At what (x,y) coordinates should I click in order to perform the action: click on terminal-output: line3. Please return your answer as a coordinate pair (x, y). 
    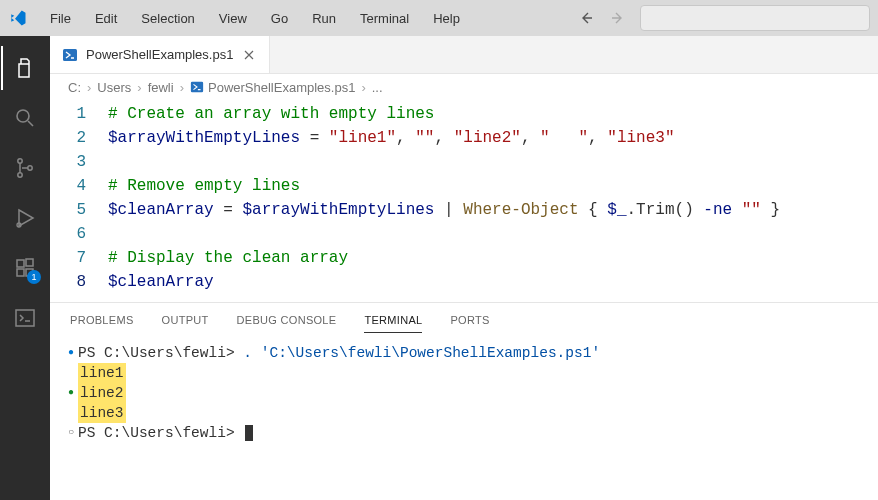
    Looking at the image, I should click on (102, 413).